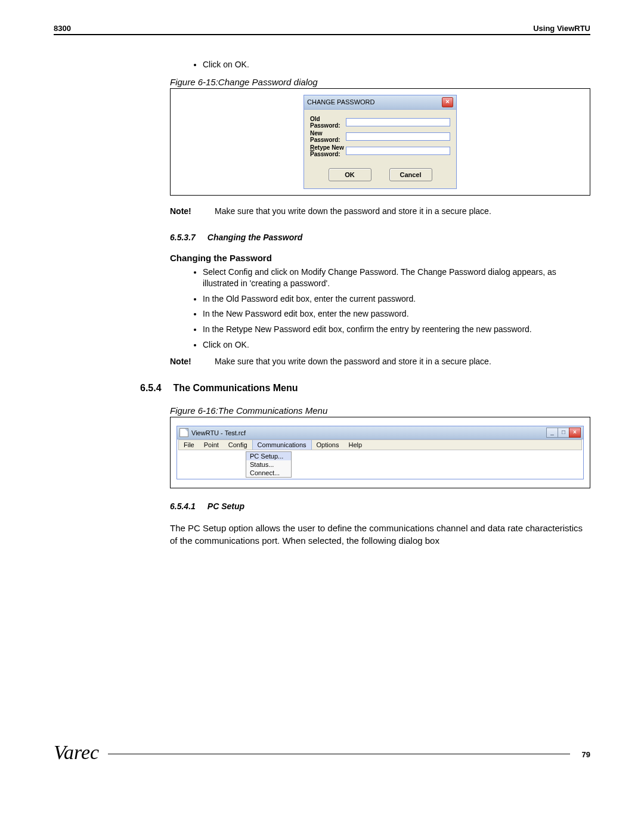 This screenshot has width=644, height=833. I want to click on changing-password-list: Select Config and click on Modify Change…, so click(380, 309).